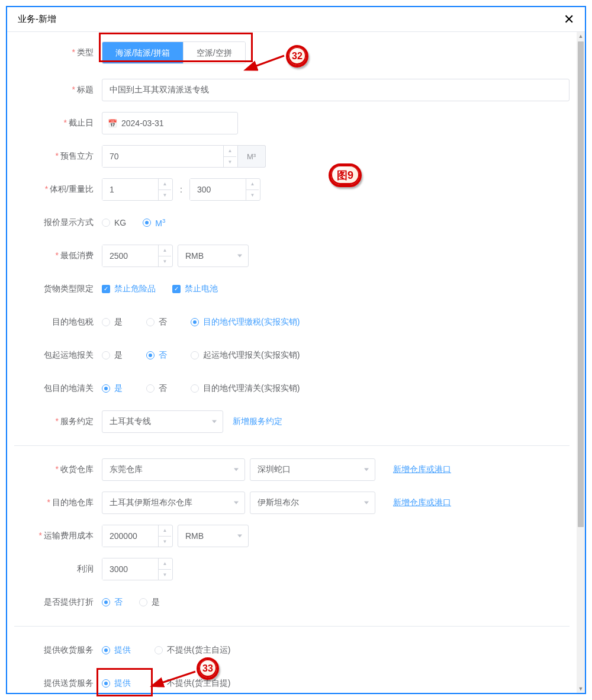  What do you see at coordinates (58, 53) in the screenshot?
I see `label-type: *类型` at bounding box center [58, 53].